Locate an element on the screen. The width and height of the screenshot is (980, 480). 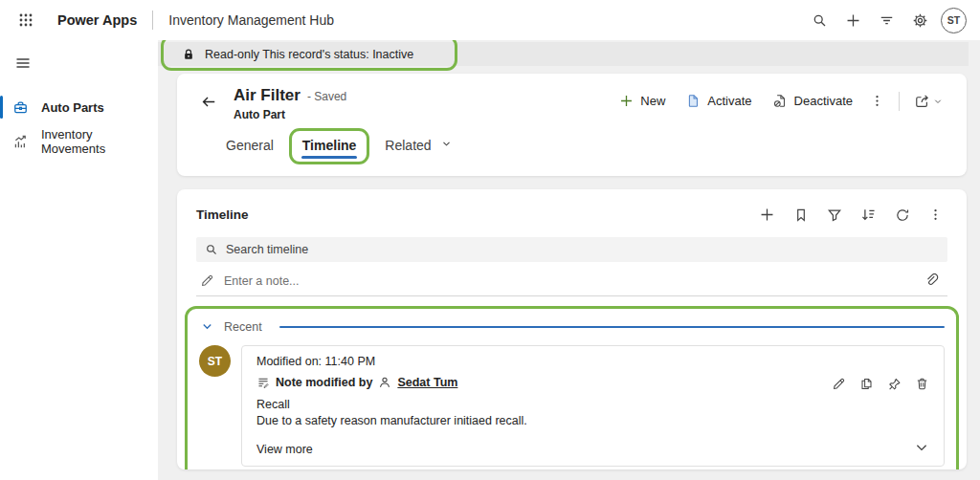
tab-label: Timeline is located at coordinates (329, 145).